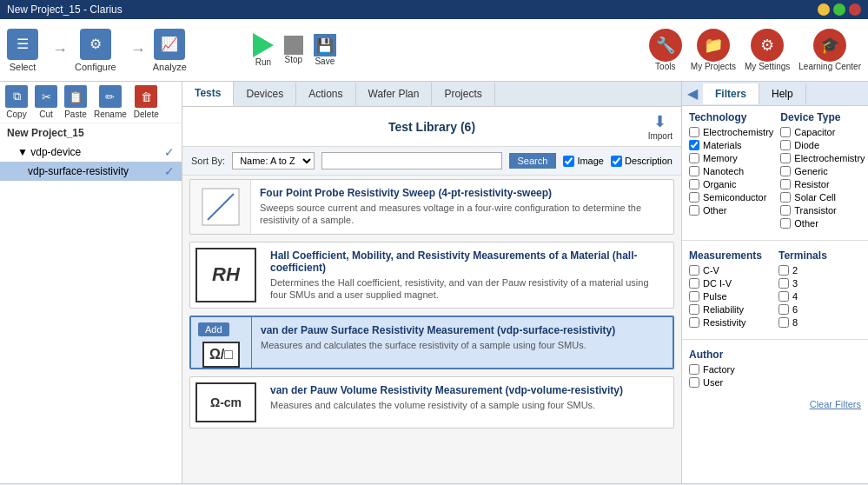  I want to click on filter-electrochemistry: Electrochemistry, so click(732, 132).